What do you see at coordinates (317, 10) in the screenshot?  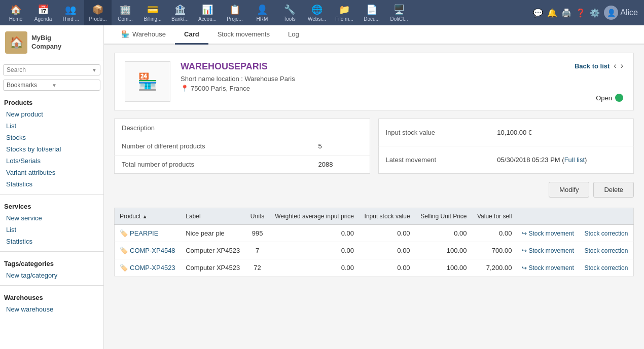 I see `website-icon: 🌐` at bounding box center [317, 10].